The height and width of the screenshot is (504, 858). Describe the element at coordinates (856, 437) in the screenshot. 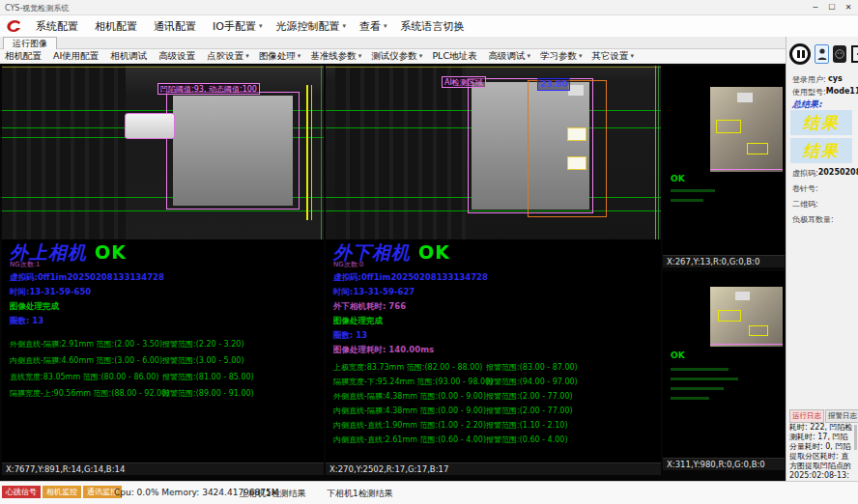

I see `log-scrollbar` at that location.